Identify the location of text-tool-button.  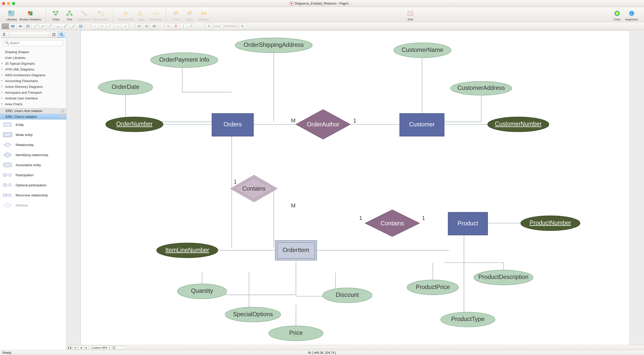
(28, 26).